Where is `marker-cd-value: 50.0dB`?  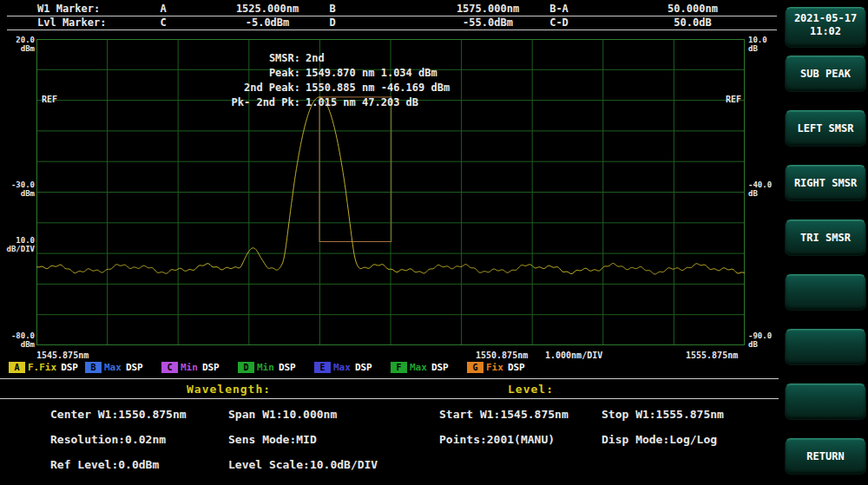
marker-cd-value: 50.0dB is located at coordinates (693, 23).